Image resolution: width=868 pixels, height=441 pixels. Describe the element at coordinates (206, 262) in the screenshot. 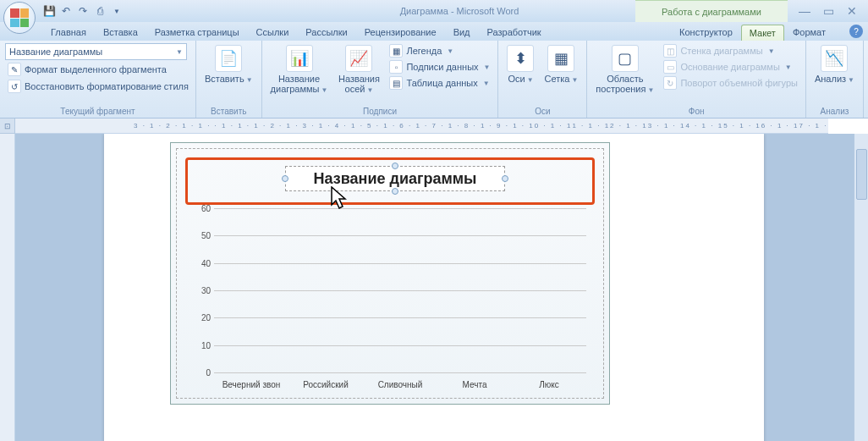

I see `y-tick: 40` at that location.